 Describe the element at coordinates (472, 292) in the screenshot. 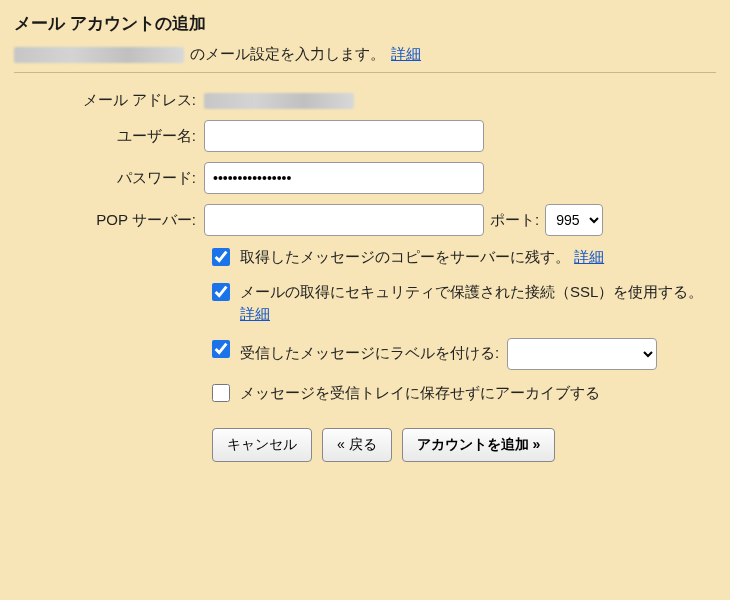

I see `use-ssl-label: メールの取得にセキュリティで保護された接続（SSL）を使用する。` at that location.